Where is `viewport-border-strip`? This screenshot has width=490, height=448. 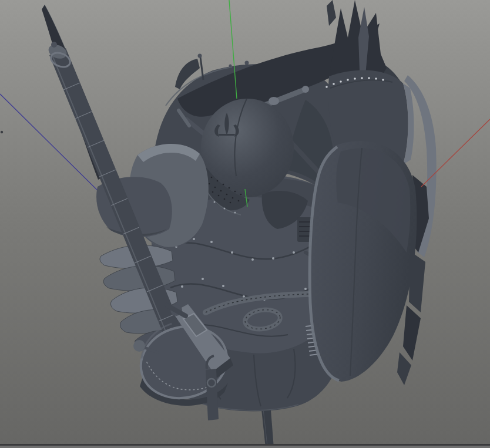
viewport-border-strip is located at coordinates (245, 447).